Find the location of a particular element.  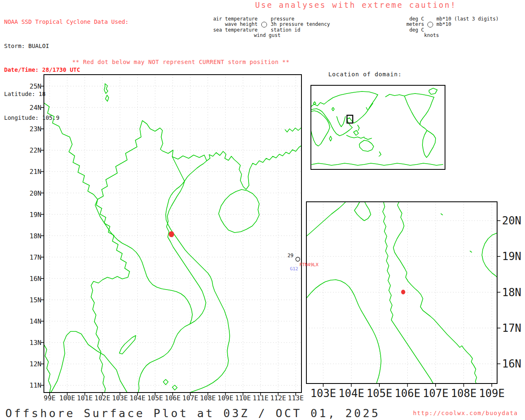

main-map-y-tick-label: 22N is located at coordinates (35, 150).